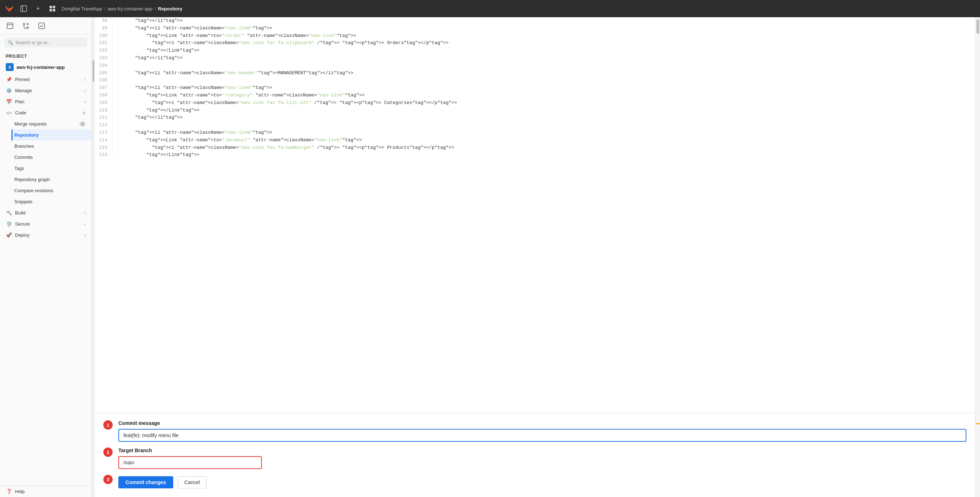 The width and height of the screenshot is (980, 497). What do you see at coordinates (84, 113) in the screenshot?
I see `chevron-down-icon: ∨` at bounding box center [84, 113].